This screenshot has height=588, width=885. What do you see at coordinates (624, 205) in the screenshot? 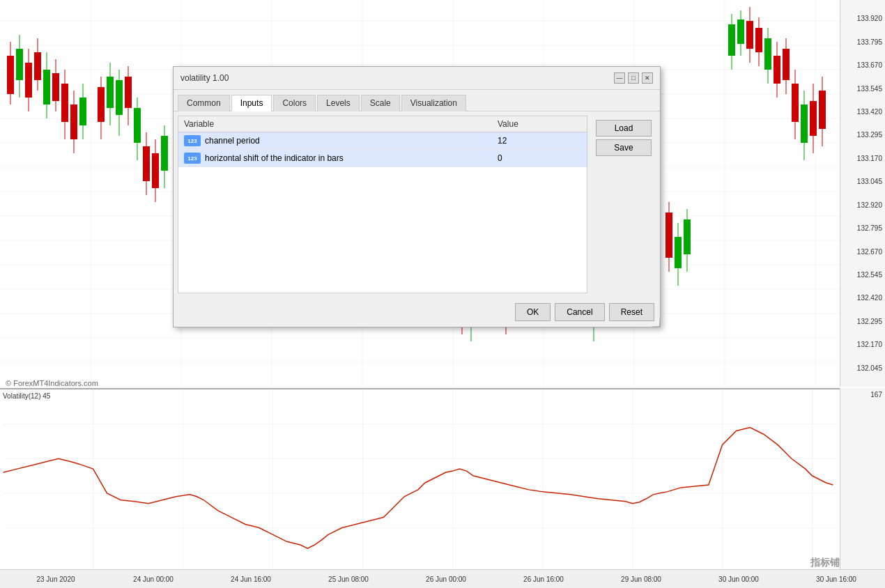
I see `side-buttons: Load Save` at bounding box center [624, 205].